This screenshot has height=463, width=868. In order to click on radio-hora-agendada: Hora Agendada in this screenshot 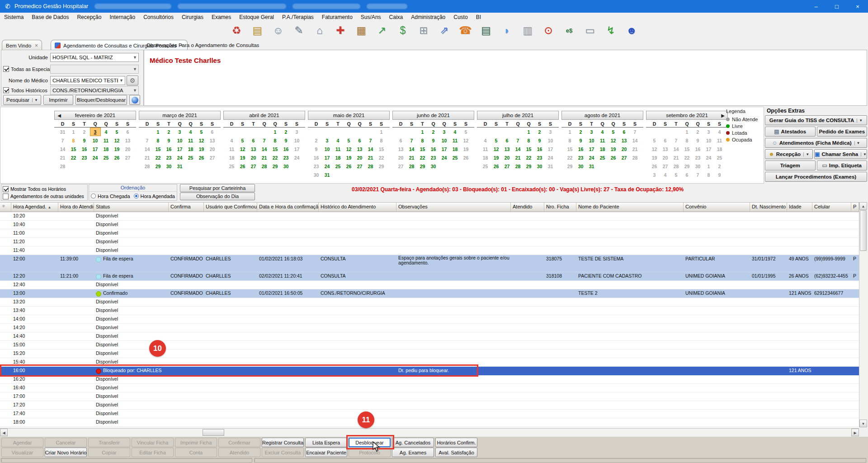, I will do `click(155, 196)`.